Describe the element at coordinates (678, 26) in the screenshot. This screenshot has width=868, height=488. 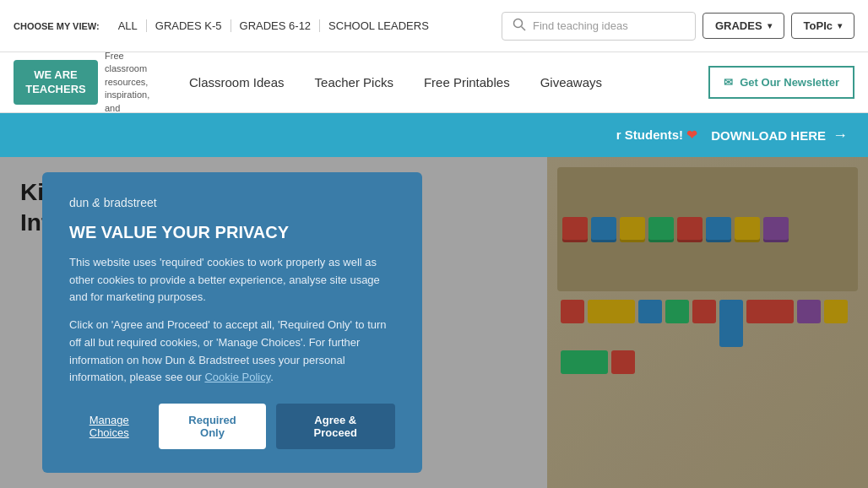
I see `search-area: Find teaching ideas GRADES ▾ ToPIc ▾` at that location.